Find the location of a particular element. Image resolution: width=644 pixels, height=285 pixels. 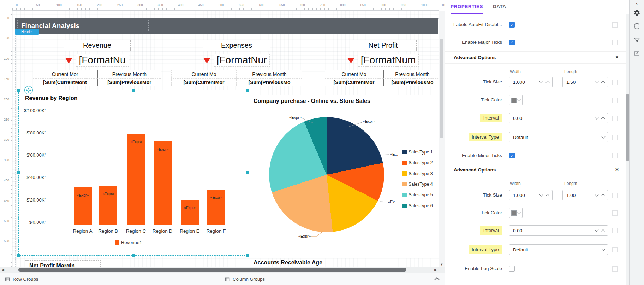

input-value: 1.00 is located at coordinates (579, 195).